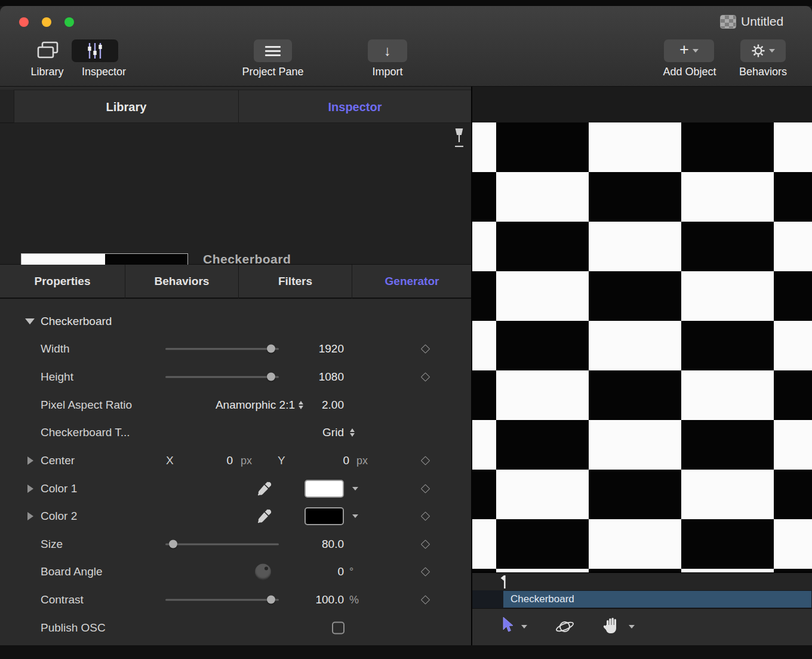 The width and height of the screenshot is (812, 659). I want to click on size-slider, so click(222, 544).